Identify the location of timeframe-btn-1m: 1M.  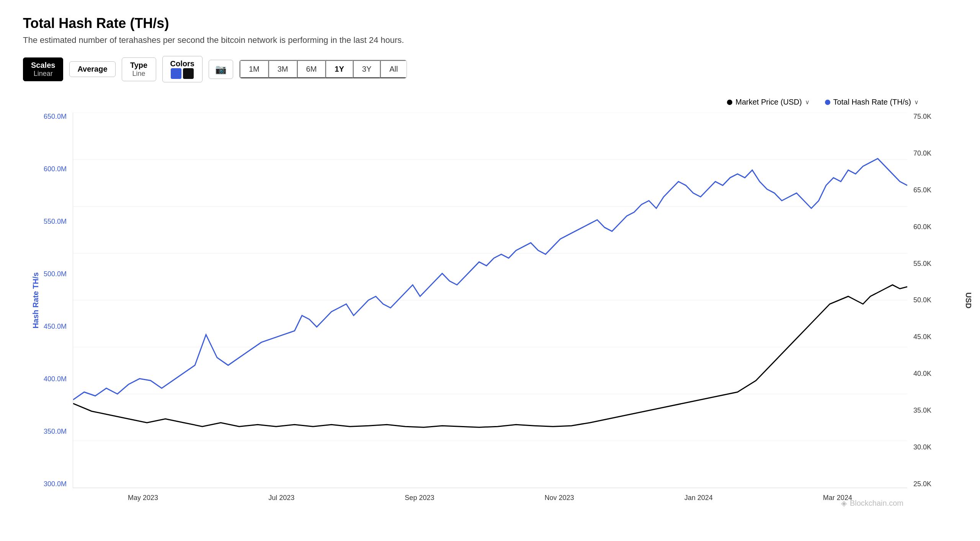
(254, 69).